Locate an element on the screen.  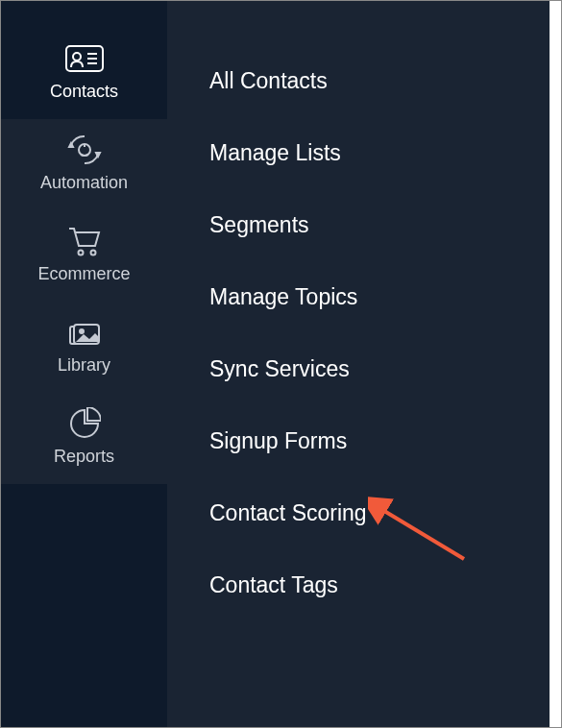
automation-icon is located at coordinates (85, 150).